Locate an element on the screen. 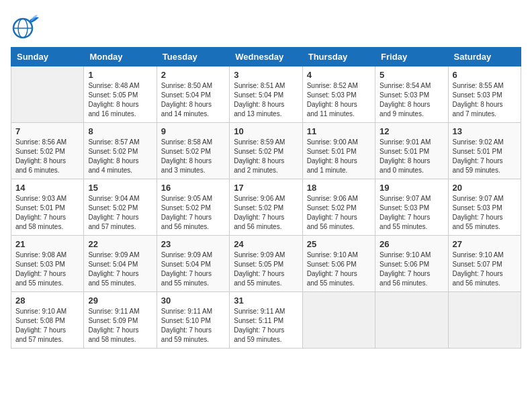 The image size is (532, 411). day-info: Sunrise: 9:00 AM Sunset: 5:01 PM Dayligh… is located at coordinates (339, 156).